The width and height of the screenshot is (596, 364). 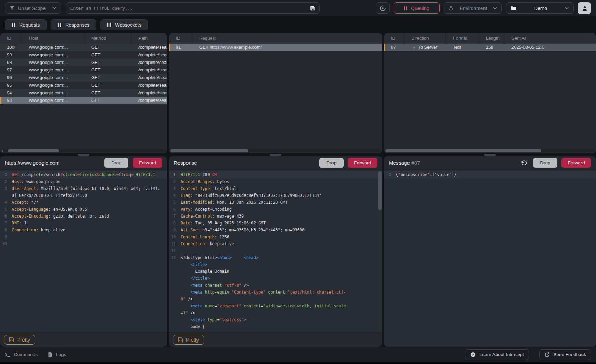 What do you see at coordinates (175, 202) in the screenshot?
I see `line-number: 5` at bounding box center [175, 202].